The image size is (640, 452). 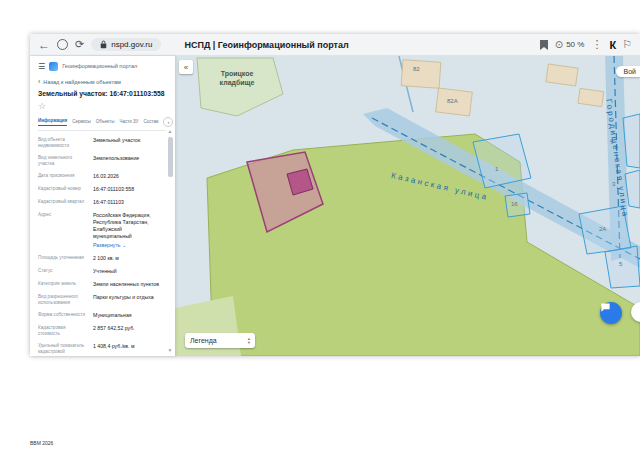 What do you see at coordinates (80, 44) in the screenshot?
I see `refresh-icon: ⟳` at bounding box center [80, 44].